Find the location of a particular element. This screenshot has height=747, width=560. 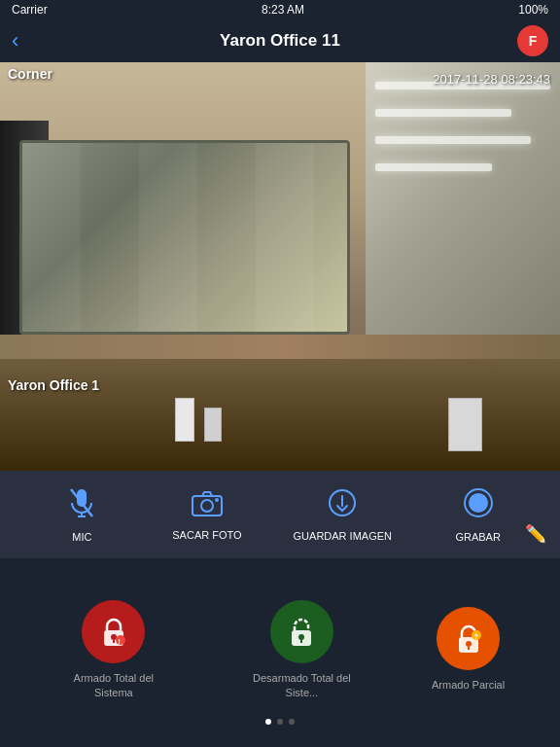

photo-label: SACAR FOTO is located at coordinates (206, 535).